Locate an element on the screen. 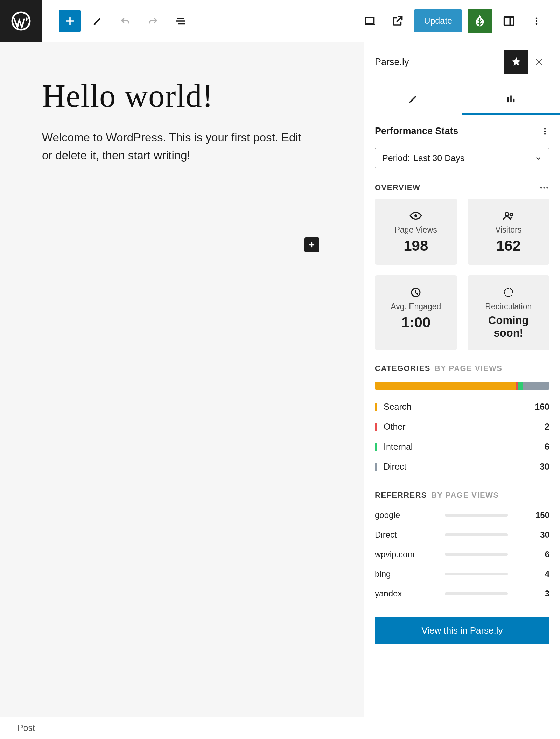  period-value: Last 30 Days is located at coordinates (439, 158).